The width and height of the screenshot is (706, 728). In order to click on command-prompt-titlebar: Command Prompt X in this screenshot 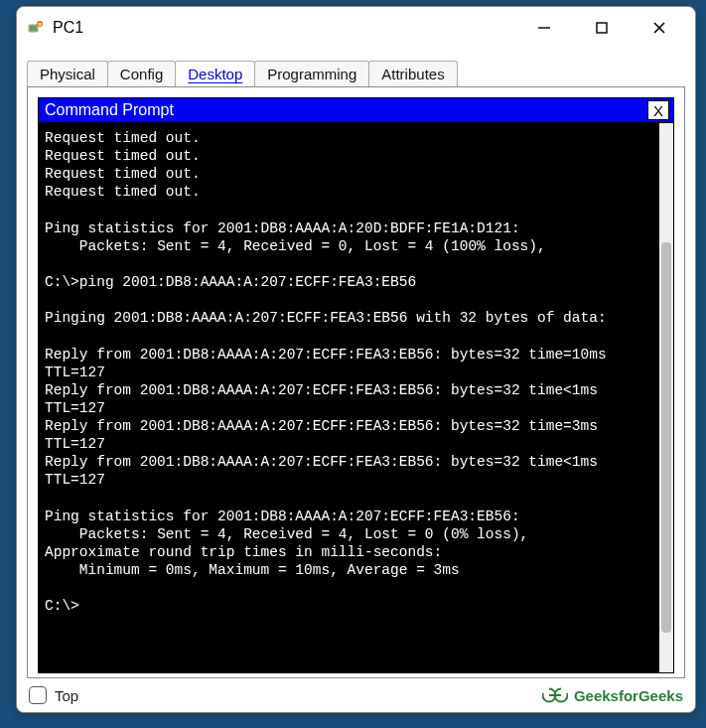, I will do `click(355, 110)`.